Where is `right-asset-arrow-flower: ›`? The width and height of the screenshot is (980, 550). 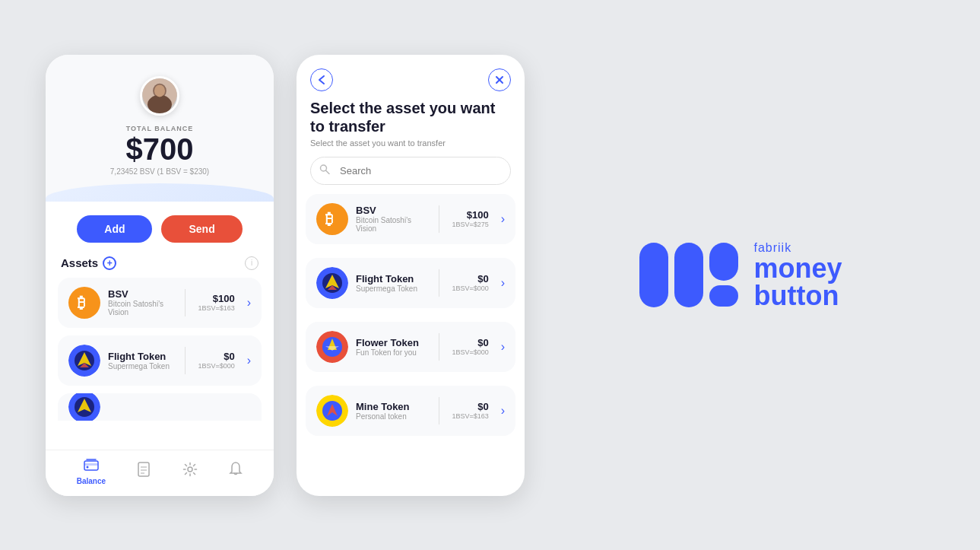
right-asset-arrow-flower: › is located at coordinates (503, 347).